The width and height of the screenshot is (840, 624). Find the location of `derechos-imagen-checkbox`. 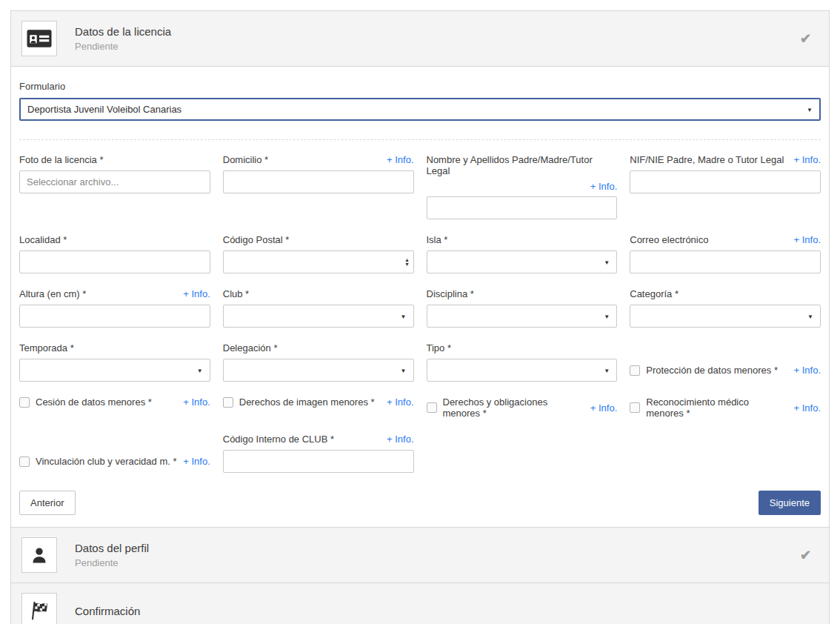

derechos-imagen-checkbox is located at coordinates (228, 402).